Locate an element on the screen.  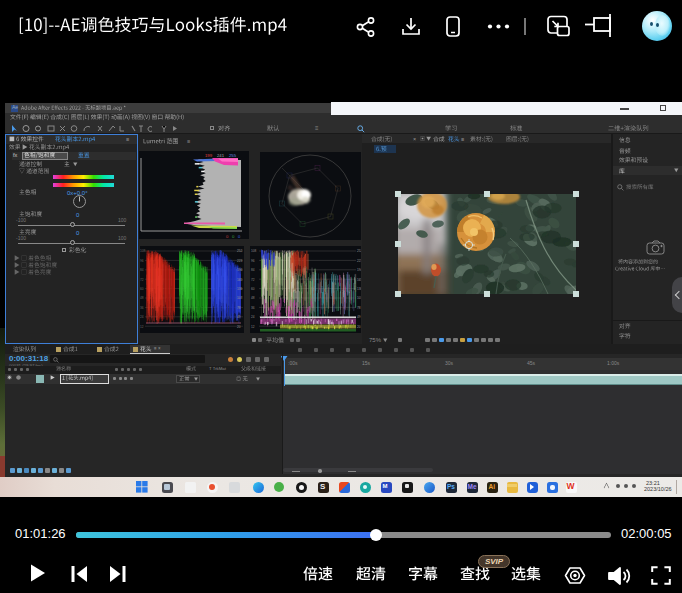
svg-text: 255 is located at coordinates (233, 156).